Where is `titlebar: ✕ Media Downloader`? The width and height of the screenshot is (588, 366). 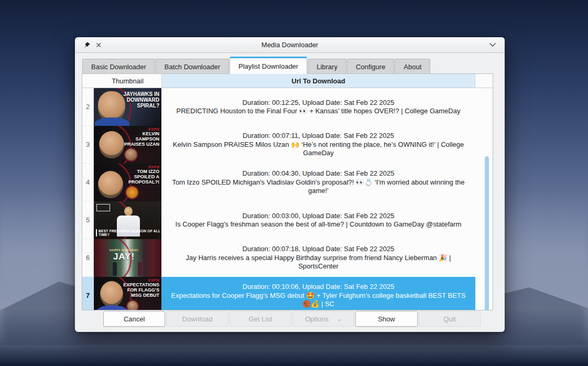
titlebar: ✕ Media Downloader is located at coordinates (290, 45).